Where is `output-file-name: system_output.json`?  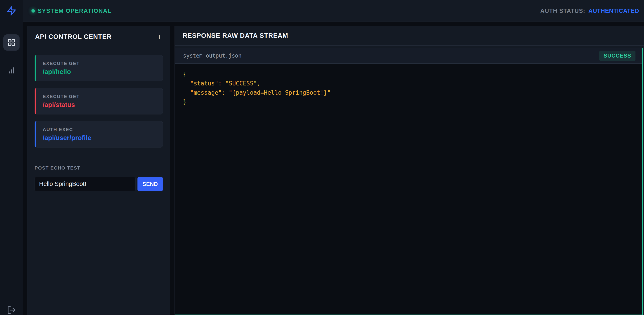 output-file-name: system_output.json is located at coordinates (212, 56).